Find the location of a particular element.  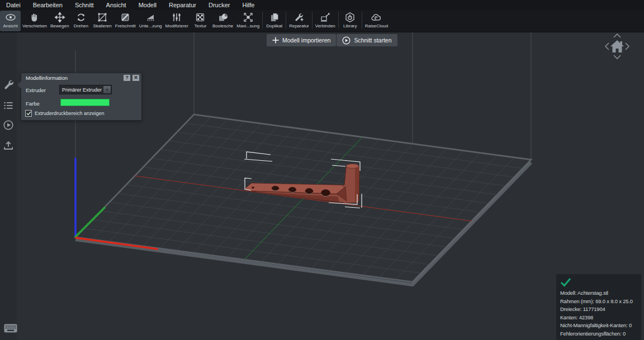

close-button: ✕ is located at coordinates (136, 78).